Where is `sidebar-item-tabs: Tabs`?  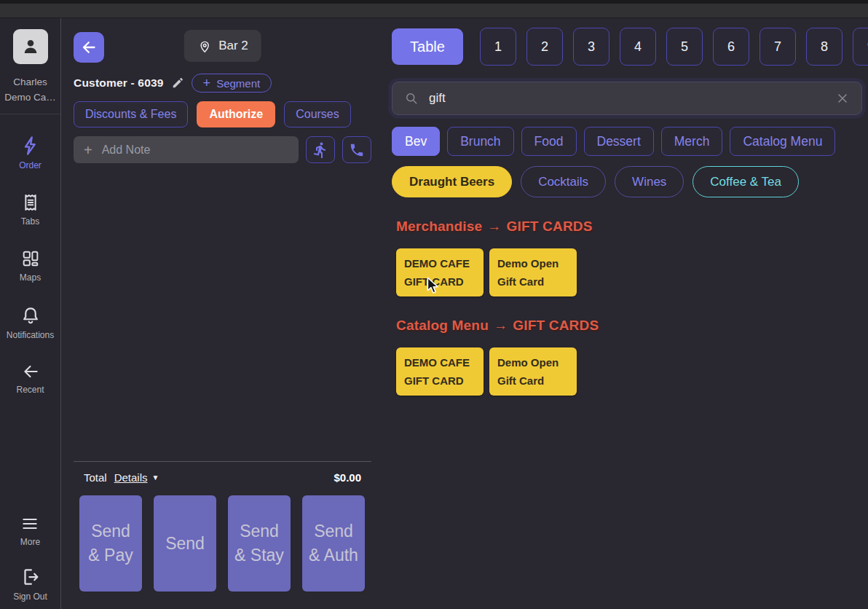 sidebar-item-tabs: Tabs is located at coordinates (31, 210).